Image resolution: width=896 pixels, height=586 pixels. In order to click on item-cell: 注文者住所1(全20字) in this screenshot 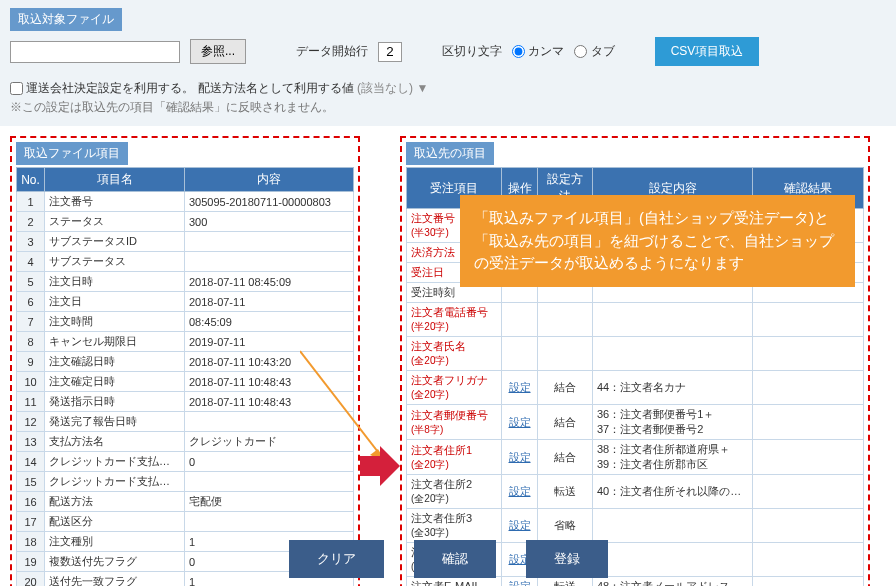, I will do `click(454, 458)`.